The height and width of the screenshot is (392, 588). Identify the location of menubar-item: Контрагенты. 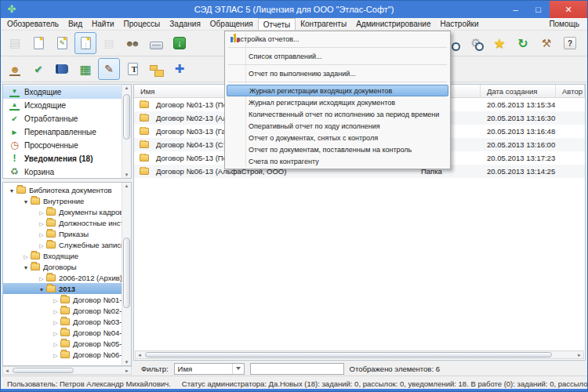
(323, 24).